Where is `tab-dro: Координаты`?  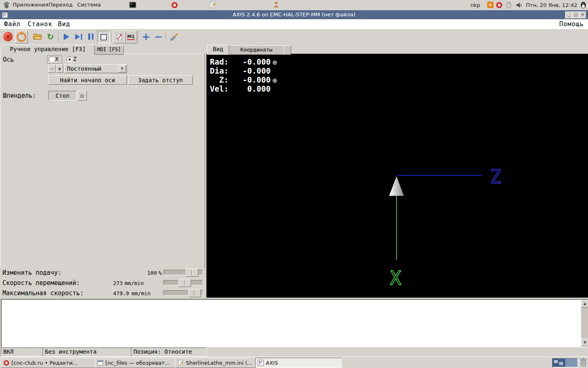 tab-dro: Координаты is located at coordinates (256, 50).